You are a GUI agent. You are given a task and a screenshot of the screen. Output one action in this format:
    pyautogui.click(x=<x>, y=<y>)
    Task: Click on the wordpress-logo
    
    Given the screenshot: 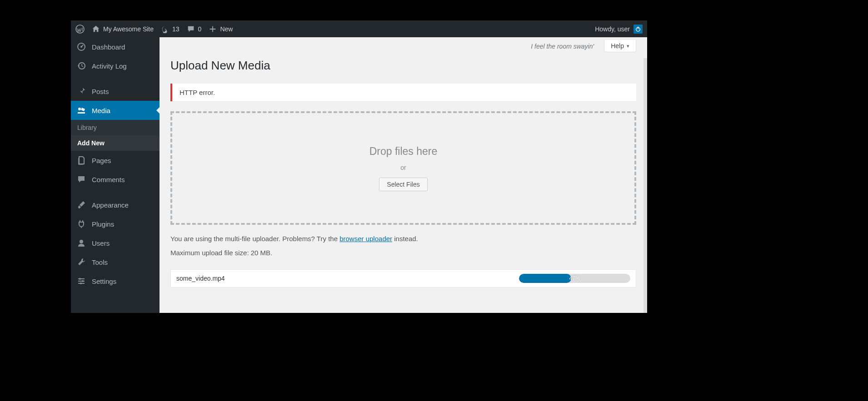 What is the action you would take?
    pyautogui.click(x=80, y=29)
    